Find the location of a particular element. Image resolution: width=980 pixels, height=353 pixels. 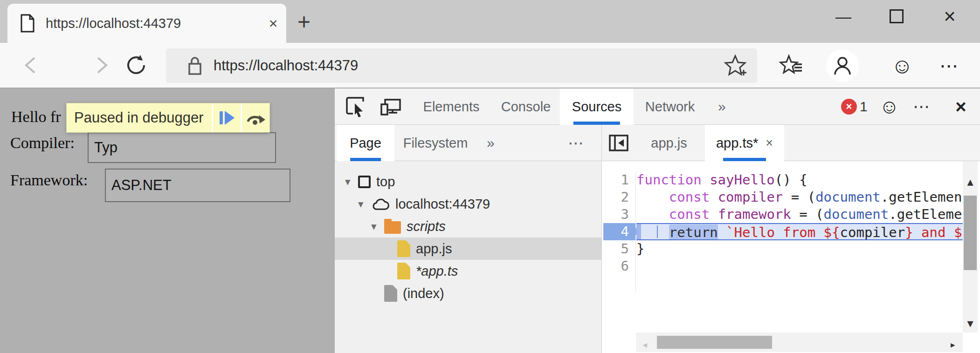

horizontal-scrollbar: ◂ ▸ is located at coordinates (799, 342).